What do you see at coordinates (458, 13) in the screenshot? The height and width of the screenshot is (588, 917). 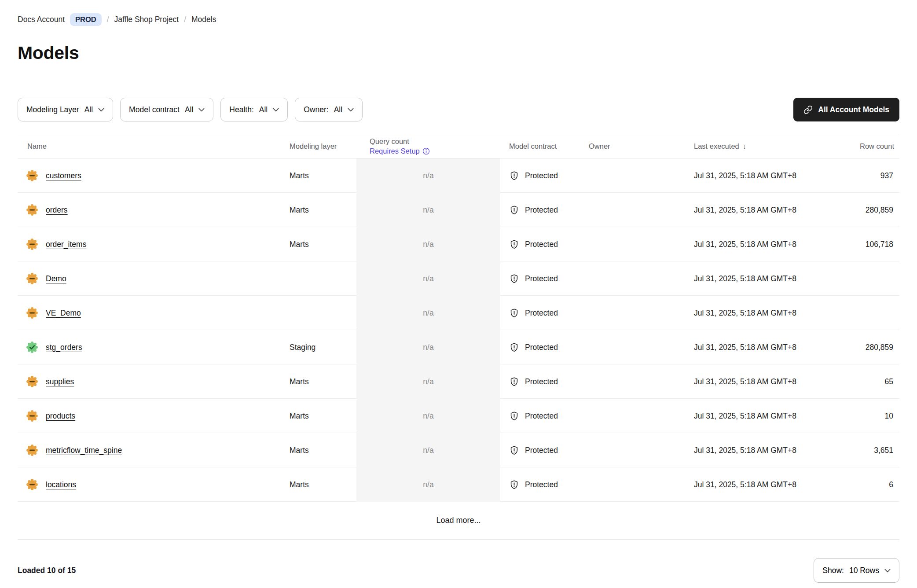 I see `breadcrumb: Docs Account PROD / Jaffle Shop Project …` at bounding box center [458, 13].